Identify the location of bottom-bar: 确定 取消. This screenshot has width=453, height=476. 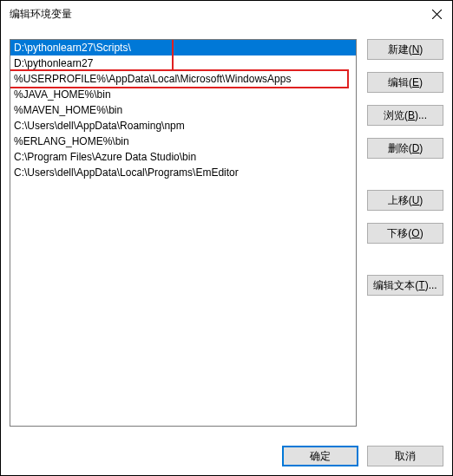
(363, 456).